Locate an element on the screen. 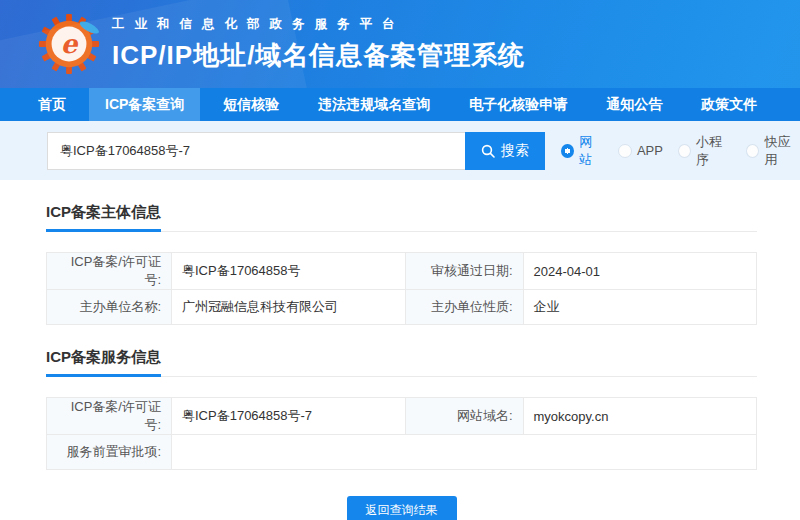 The height and width of the screenshot is (520, 800). nav-item-notices: 通知公告 is located at coordinates (634, 104).